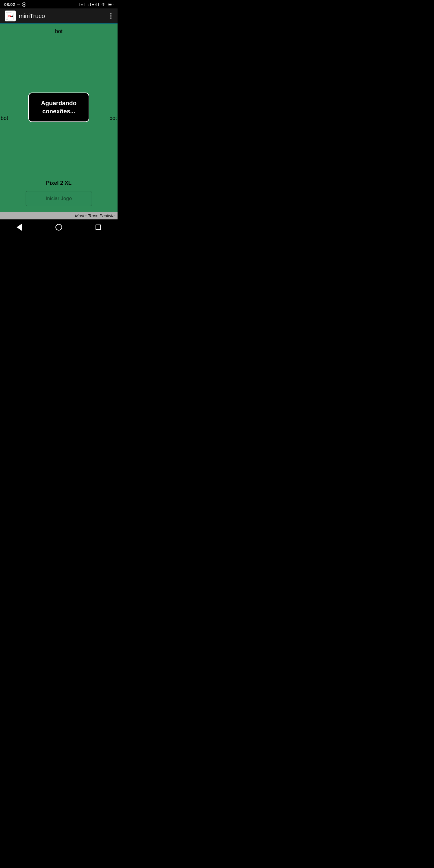  Describe the element at coordinates (59, 4) in the screenshot. I see `status-bar: 08:02 ⸻ ● U U` at that location.